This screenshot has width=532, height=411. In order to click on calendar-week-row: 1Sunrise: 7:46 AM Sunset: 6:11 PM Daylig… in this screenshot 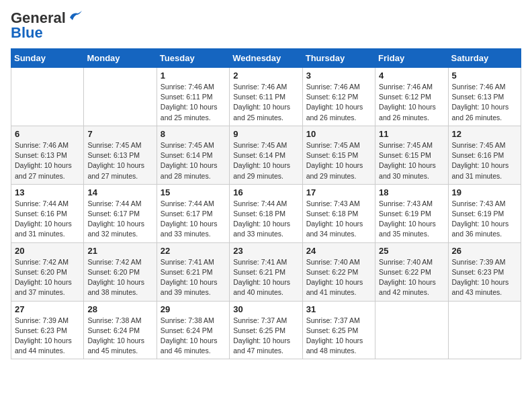, I will do `click(266, 97)`.